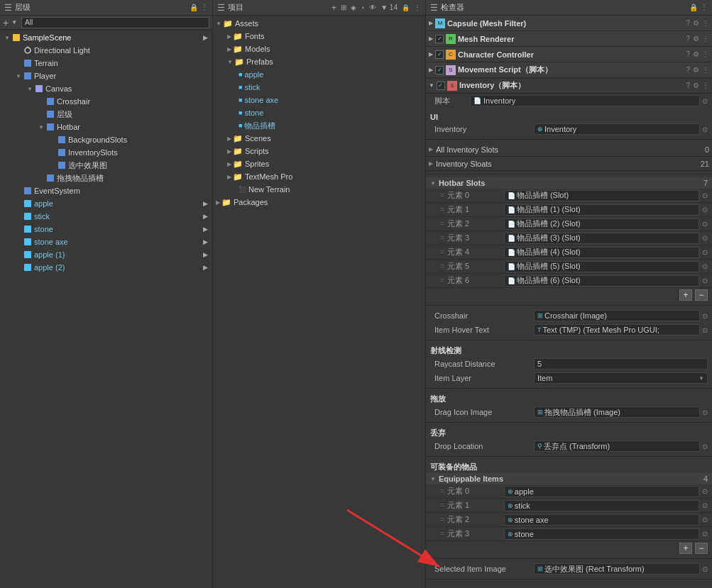  I want to click on hotbar-target-5: ⊙, so click(705, 267).